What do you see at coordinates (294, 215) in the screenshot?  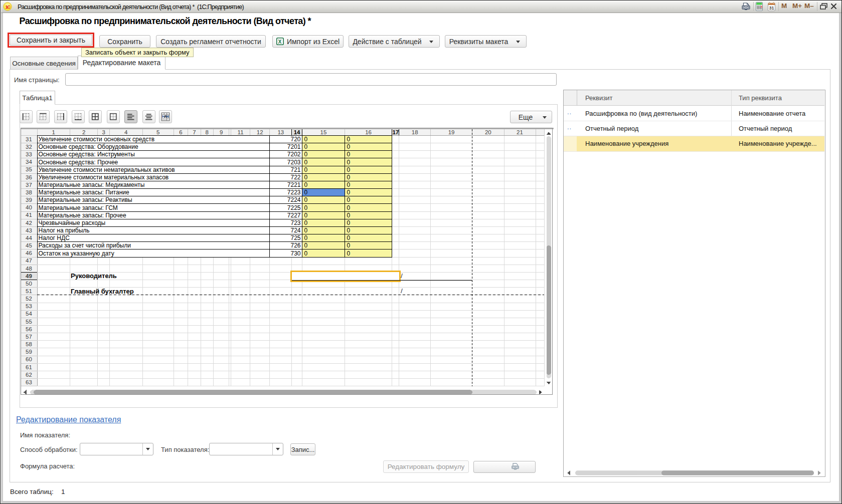 I see `svg-text: 7227` at bounding box center [294, 215].